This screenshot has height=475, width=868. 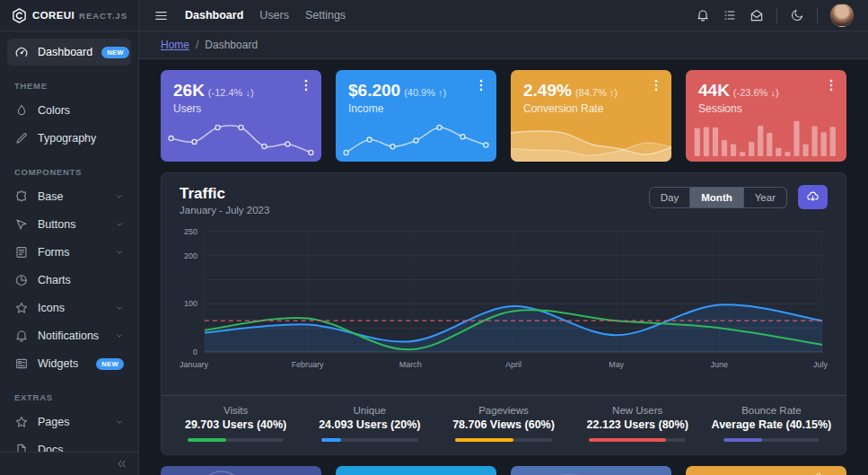 I want to click on footer-stat-value: 29.703 Users (40%), so click(x=235, y=425).